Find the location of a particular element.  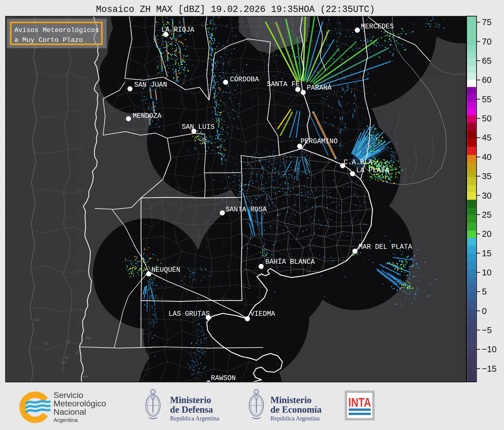

svg-text: 60 is located at coordinates (487, 80).